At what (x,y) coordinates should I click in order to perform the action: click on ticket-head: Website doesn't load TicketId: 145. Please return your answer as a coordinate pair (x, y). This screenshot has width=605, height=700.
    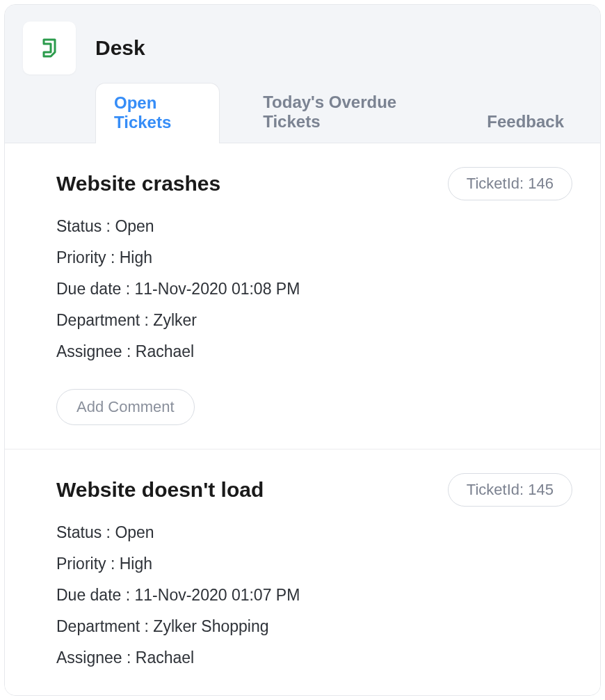
    Looking at the image, I should click on (314, 490).